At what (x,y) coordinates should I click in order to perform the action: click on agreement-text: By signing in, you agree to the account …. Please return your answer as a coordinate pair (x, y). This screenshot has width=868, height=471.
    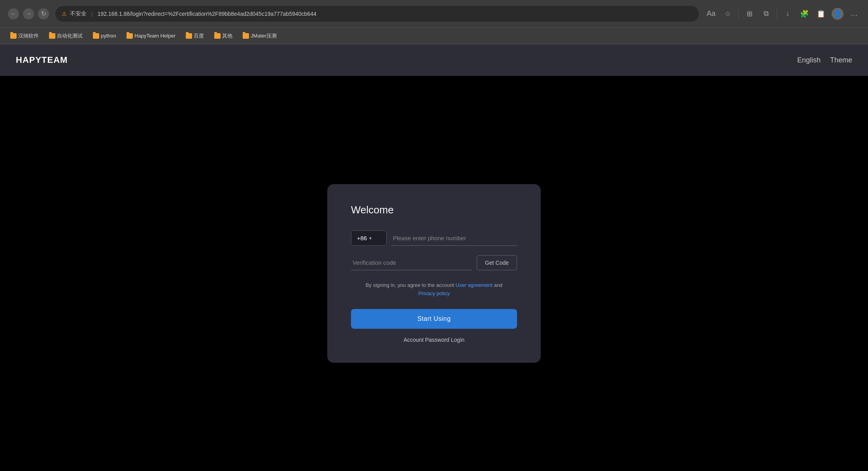
    Looking at the image, I should click on (434, 290).